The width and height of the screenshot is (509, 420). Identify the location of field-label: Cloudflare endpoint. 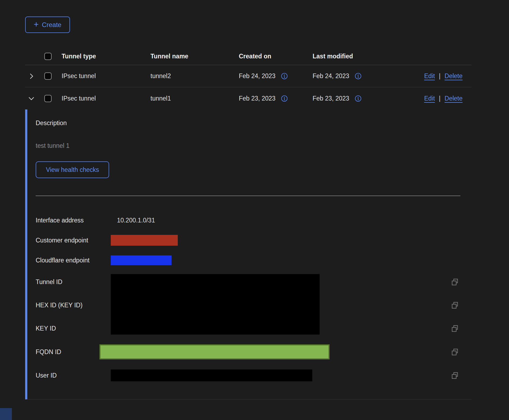
(73, 261).